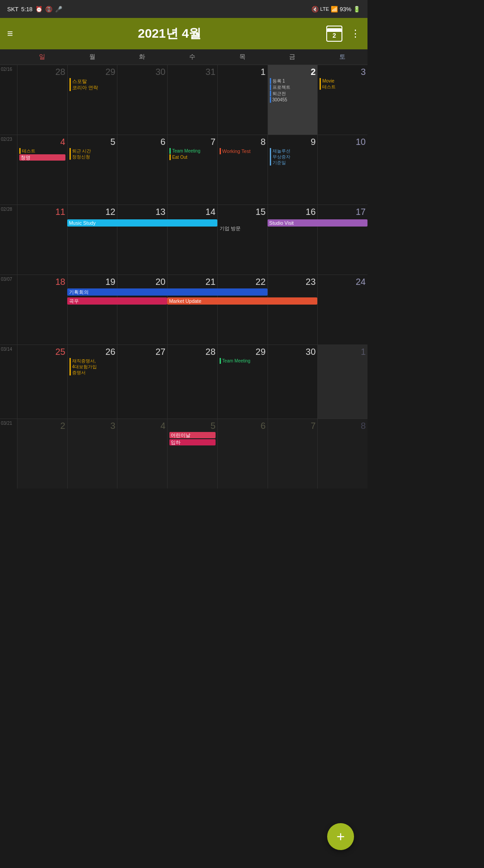 The image size is (484, 868). What do you see at coordinates (9, 454) in the screenshot?
I see `week-label-6: 03/21` at bounding box center [9, 454].